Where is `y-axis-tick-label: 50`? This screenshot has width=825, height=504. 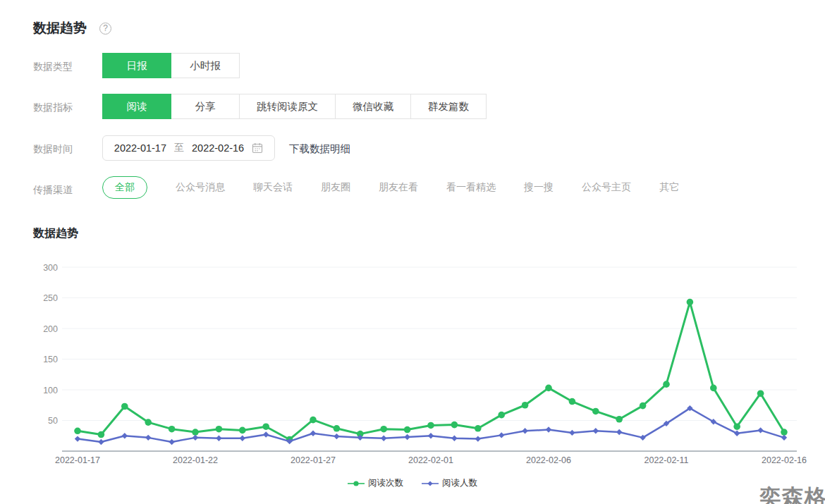
y-axis-tick-label: 50 is located at coordinates (53, 421).